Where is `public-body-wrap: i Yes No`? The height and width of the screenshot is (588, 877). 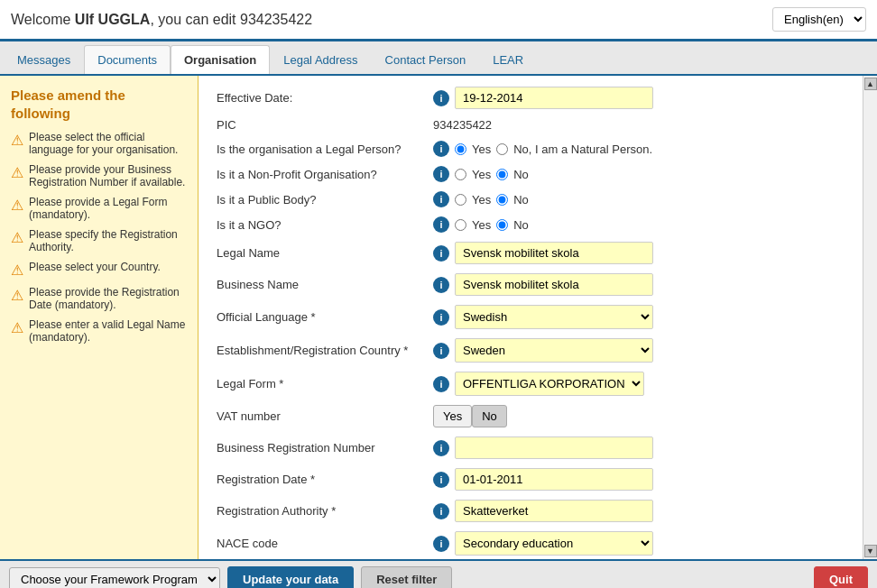
public-body-wrap: i Yes No is located at coordinates (639, 199).